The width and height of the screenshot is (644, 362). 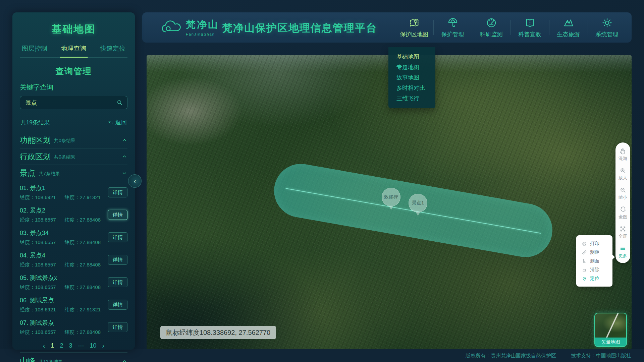 What do you see at coordinates (453, 27) in the screenshot?
I see `nav-protection-management: 保护管理` at bounding box center [453, 27].